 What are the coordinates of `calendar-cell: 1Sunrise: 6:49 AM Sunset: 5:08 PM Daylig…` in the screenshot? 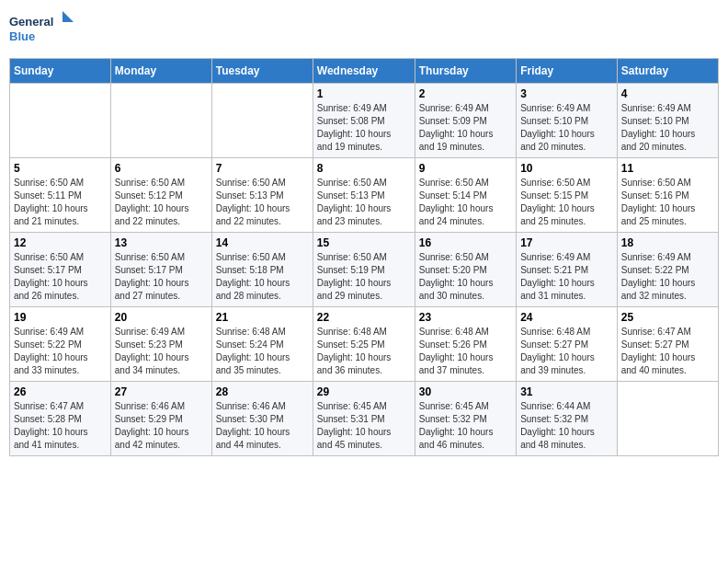 It's located at (364, 121).